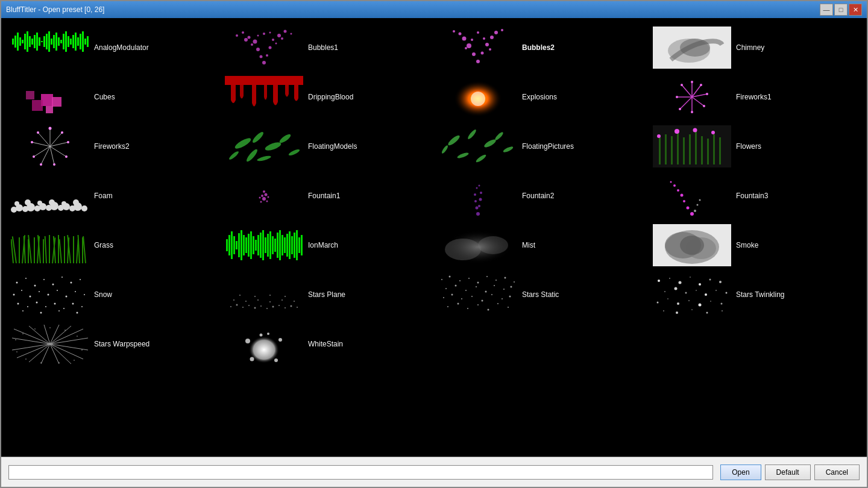 The width and height of the screenshot is (868, 488). Describe the element at coordinates (327, 97) in the screenshot. I see `list-item: DrippingBlood` at that location.